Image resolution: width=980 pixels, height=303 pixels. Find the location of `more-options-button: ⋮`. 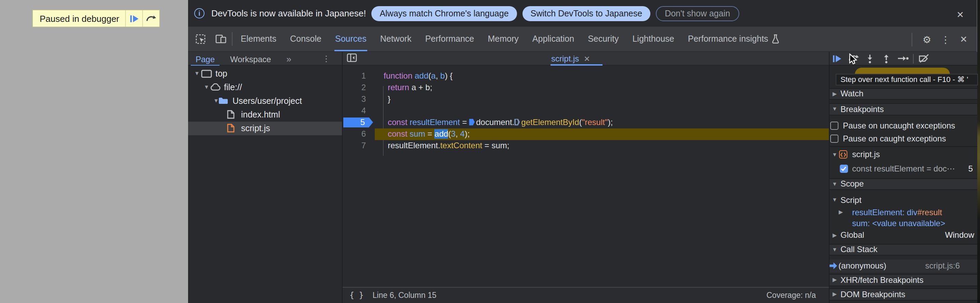

more-options-button: ⋮ is located at coordinates (945, 40).